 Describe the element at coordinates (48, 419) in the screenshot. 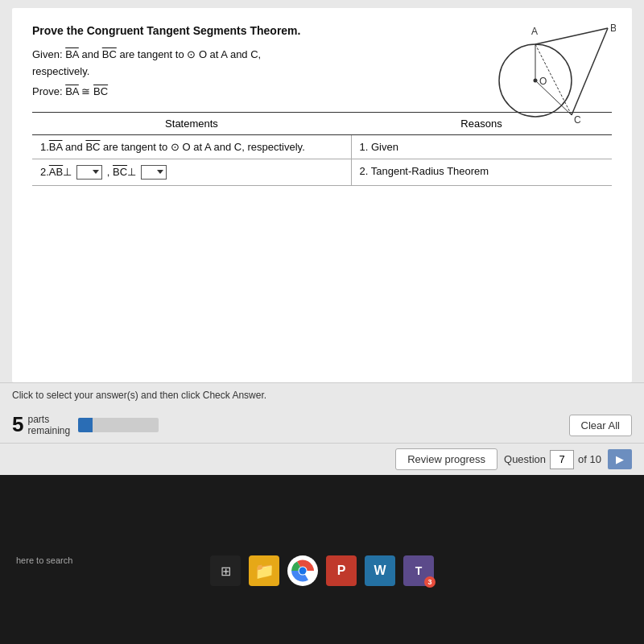

I see `parts-text: parts` at that location.